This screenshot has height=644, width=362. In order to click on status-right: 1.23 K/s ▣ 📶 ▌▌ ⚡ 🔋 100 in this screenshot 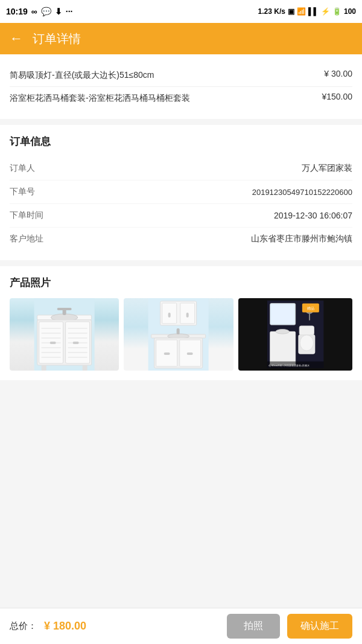, I will do `click(307, 11)`.